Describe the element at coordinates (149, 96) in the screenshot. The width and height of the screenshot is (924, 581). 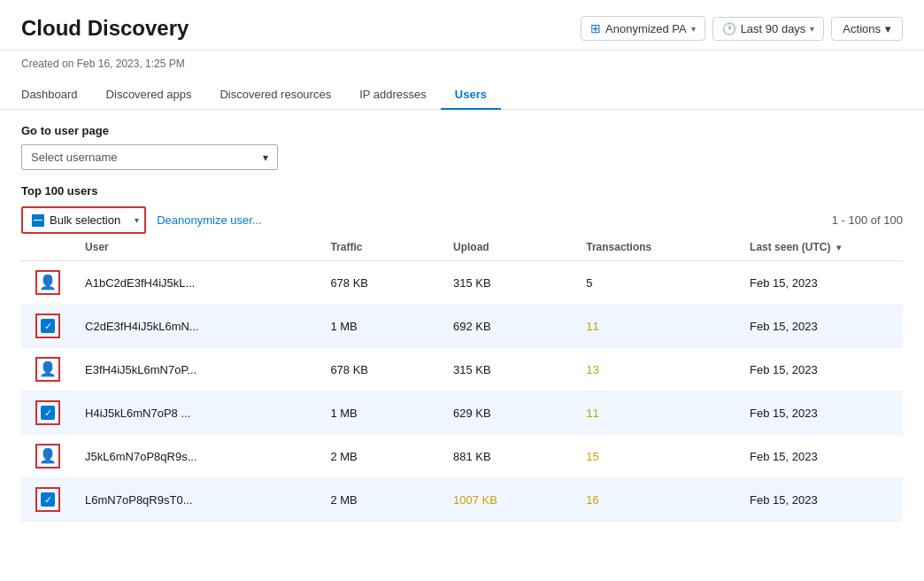
I see `tab-discovered-apps: Discovered apps` at that location.